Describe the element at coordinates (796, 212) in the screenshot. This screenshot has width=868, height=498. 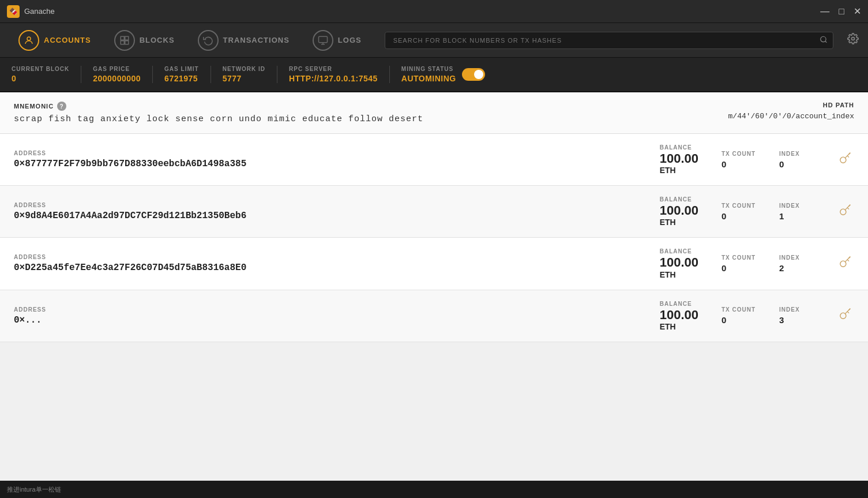
I see `index-section-1: INDEX 1` at that location.